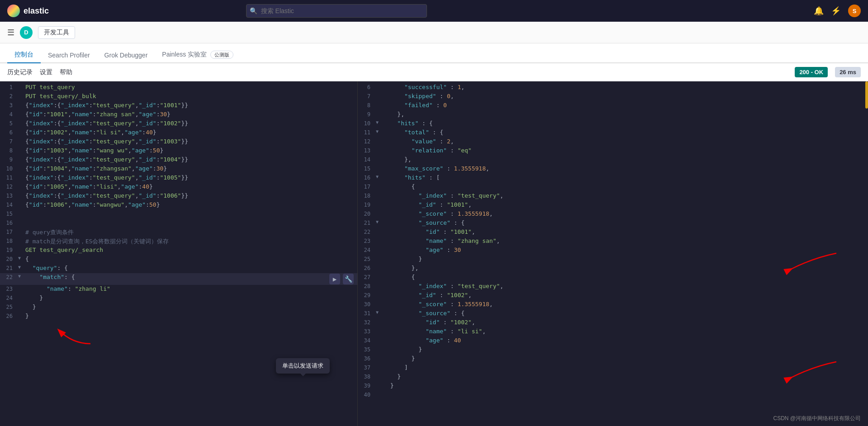 This screenshot has width=868, height=426. What do you see at coordinates (613, 251) in the screenshot?
I see `resp-line-24: 24 "age" : 30` at bounding box center [613, 251].